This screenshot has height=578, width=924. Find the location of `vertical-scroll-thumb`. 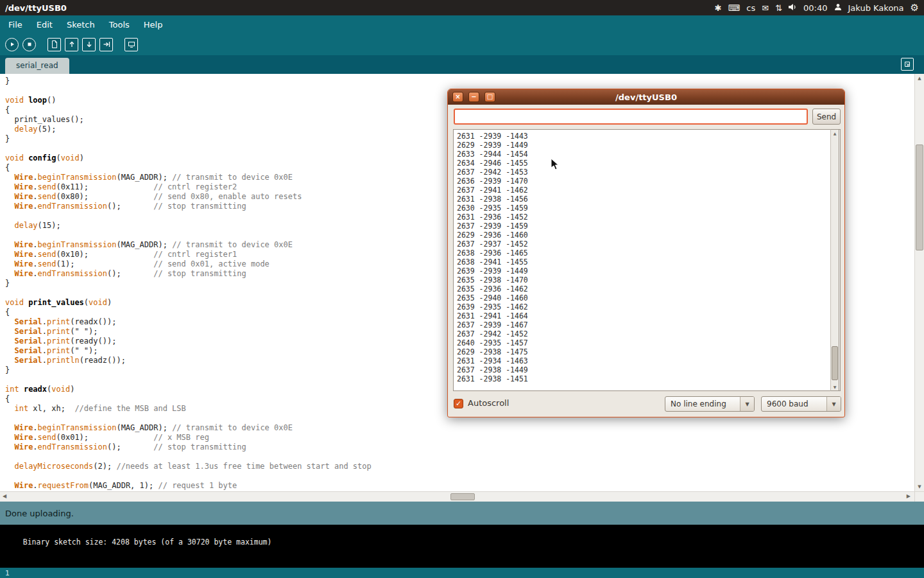

vertical-scroll-thumb is located at coordinates (920, 198).